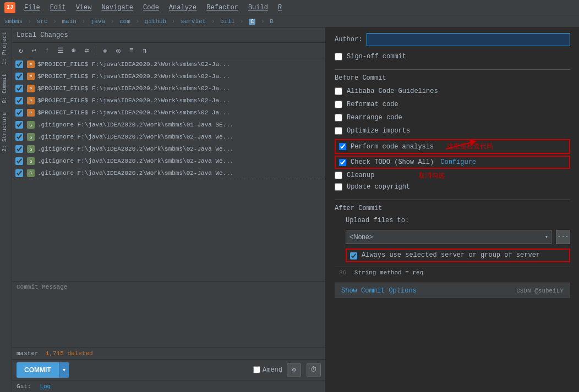  What do you see at coordinates (134, 64) in the screenshot?
I see `file-name-1: $PROJECT_FILE$ F:\java\IDEA2020.2\Work\s…` at bounding box center [134, 64].